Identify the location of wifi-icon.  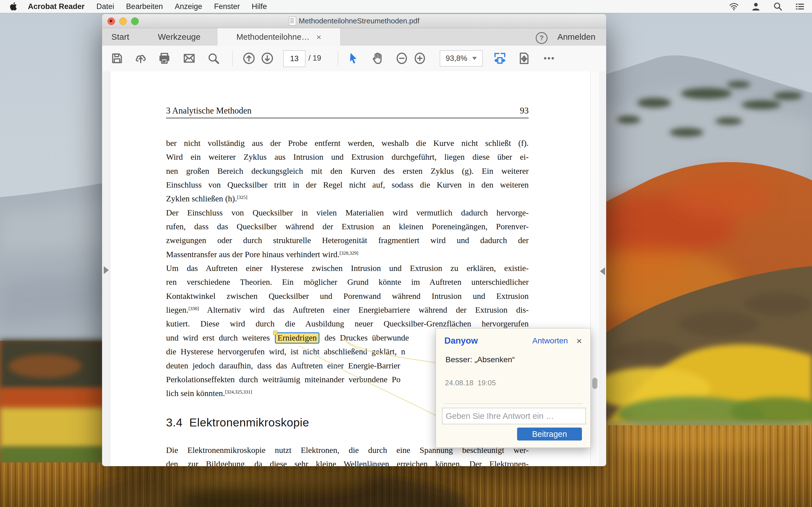
(734, 7).